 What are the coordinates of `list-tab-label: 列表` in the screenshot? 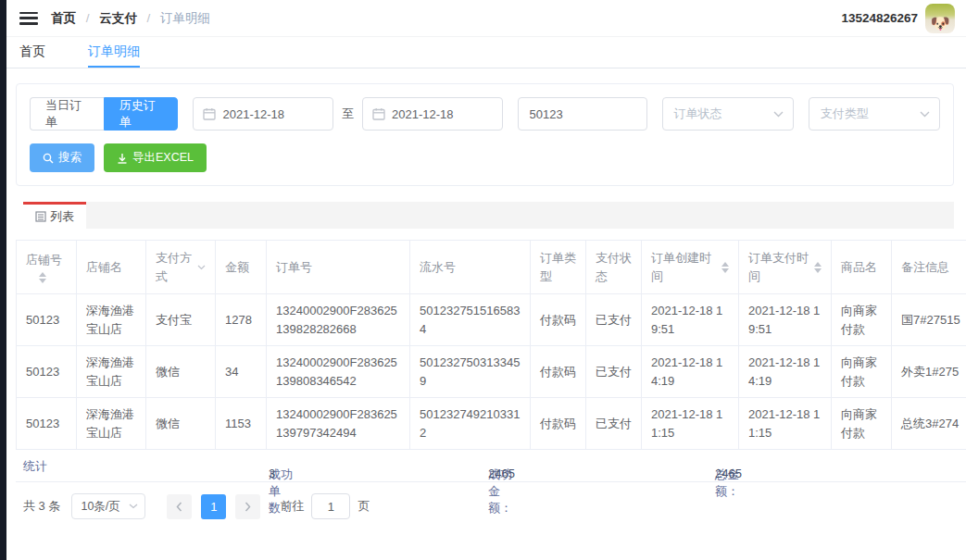 It's located at (62, 217).